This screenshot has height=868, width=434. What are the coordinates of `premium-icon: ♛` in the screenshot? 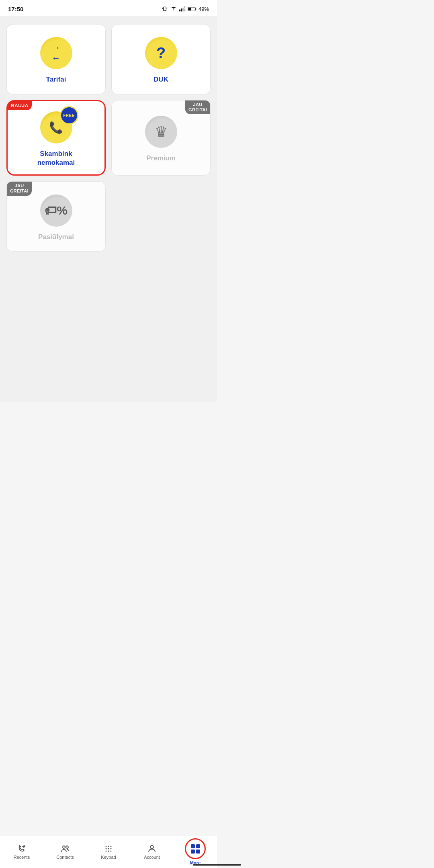 It's located at (161, 132).